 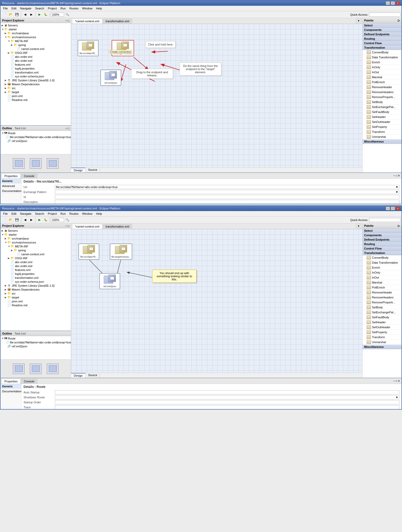 What do you see at coordinates (40, 214) in the screenshot?
I see `menu-search-2: Search` at bounding box center [40, 214].